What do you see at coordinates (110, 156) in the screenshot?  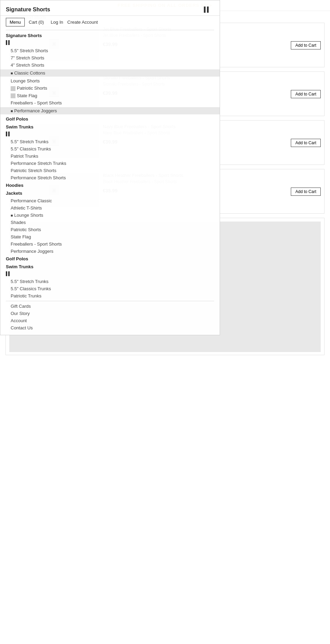 I see `nav-item-patriot-trunks: Patriot Trunks` at bounding box center [110, 156].